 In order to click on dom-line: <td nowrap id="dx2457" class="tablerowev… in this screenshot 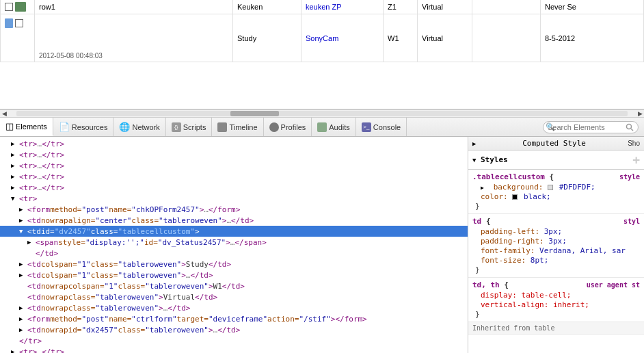, I will do `click(234, 330)`.